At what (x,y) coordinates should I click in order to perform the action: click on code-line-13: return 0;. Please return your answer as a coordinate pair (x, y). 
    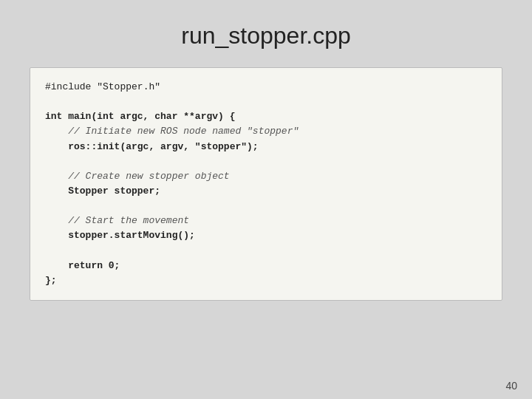
    Looking at the image, I should click on (266, 266).